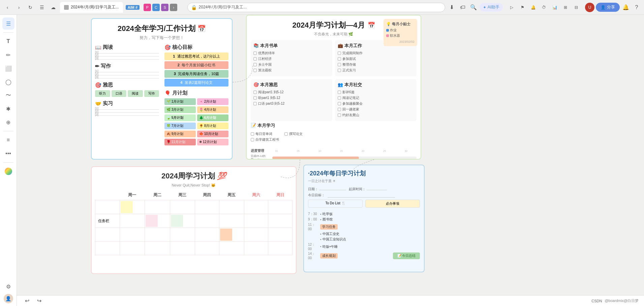  Describe the element at coordinates (329, 227) in the screenshot. I see `highlighted-1100: 学习任务` at that location.